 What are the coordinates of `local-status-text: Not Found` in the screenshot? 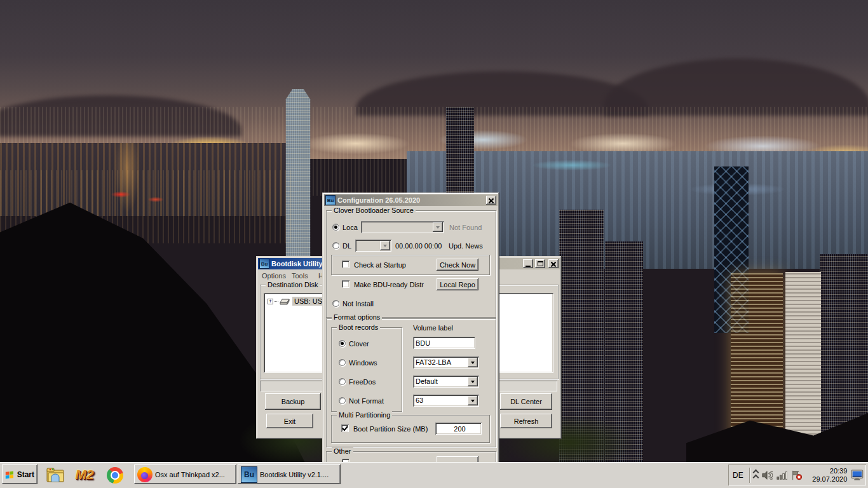 It's located at (465, 227).